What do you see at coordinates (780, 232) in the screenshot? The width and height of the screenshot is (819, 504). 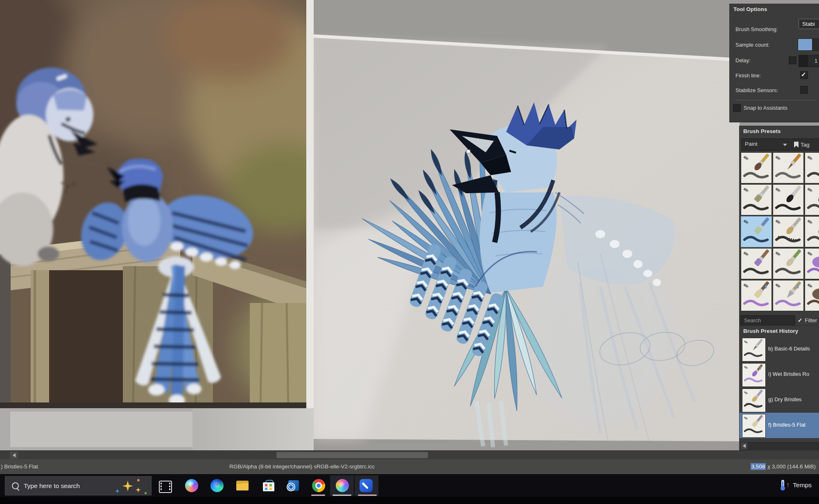 I see `brush-preset-grid: ✎✎✎✎✎✎✎✎✎✎✎✎✎✎✎` at bounding box center [780, 232].